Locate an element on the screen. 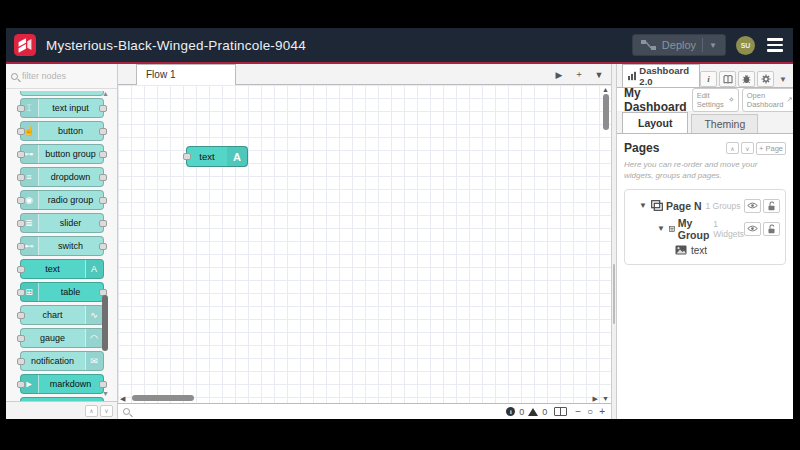 Image resolution: width=800 pixels, height=450 pixels. canvas-node-text: text A is located at coordinates (217, 156).